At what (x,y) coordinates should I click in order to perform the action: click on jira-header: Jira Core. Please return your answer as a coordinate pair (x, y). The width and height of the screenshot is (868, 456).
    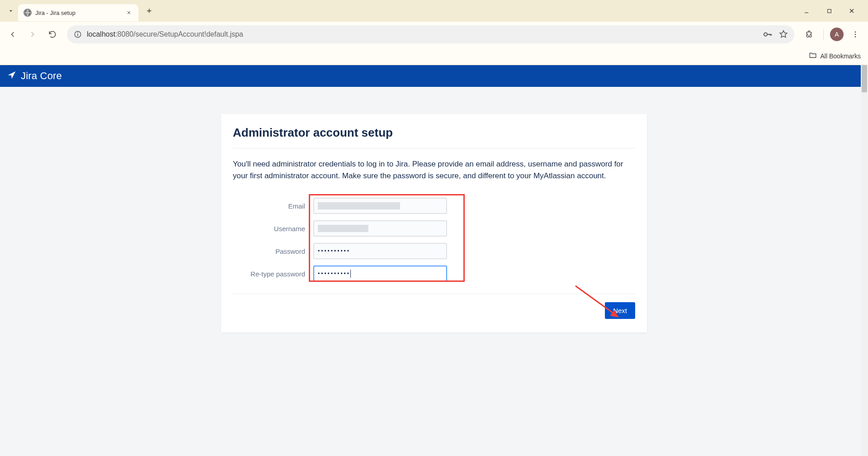
    Looking at the image, I should click on (434, 76).